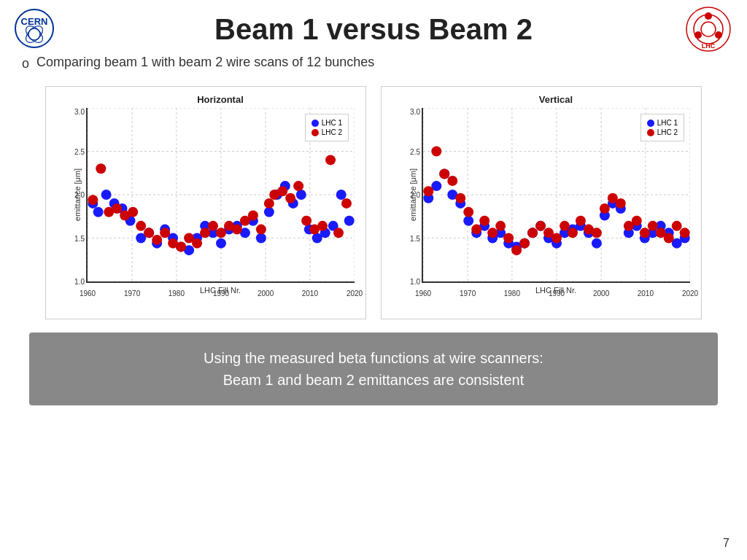  What do you see at coordinates (374, 369) in the screenshot?
I see `summary-box: Using the measured beta functions at wir…` at bounding box center [374, 369].